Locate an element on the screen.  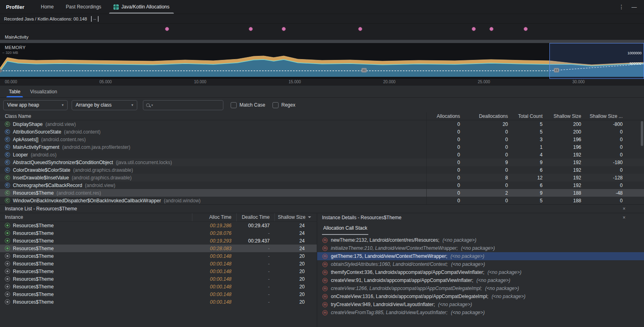
total-count-value: 3 is located at coordinates (525, 140).